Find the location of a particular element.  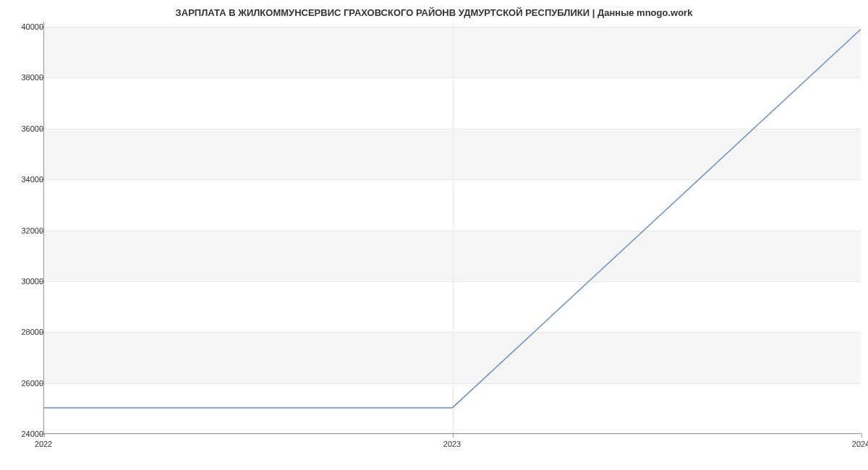

y-axis-label: 28000 is located at coordinates (25, 332).